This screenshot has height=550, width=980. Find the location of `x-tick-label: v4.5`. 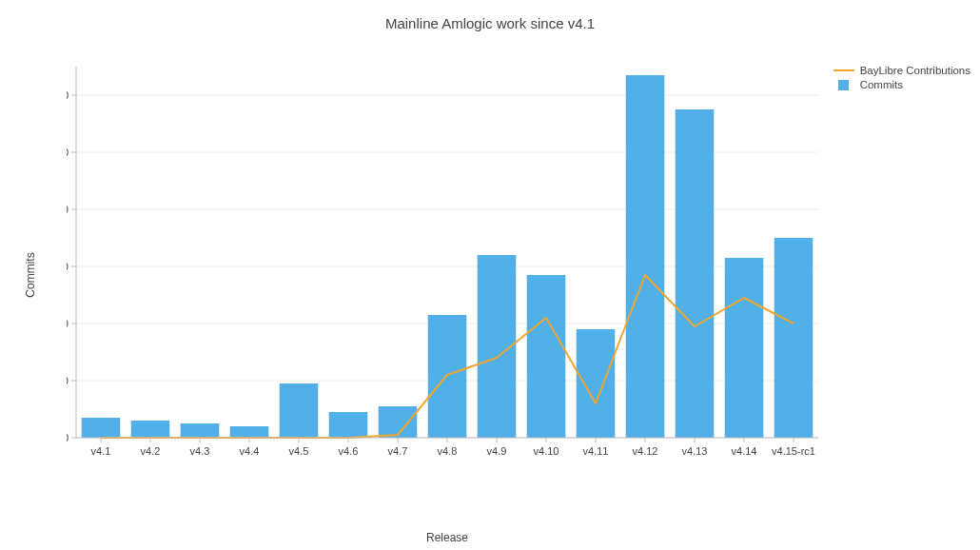

x-tick-label: v4.5 is located at coordinates (299, 451).